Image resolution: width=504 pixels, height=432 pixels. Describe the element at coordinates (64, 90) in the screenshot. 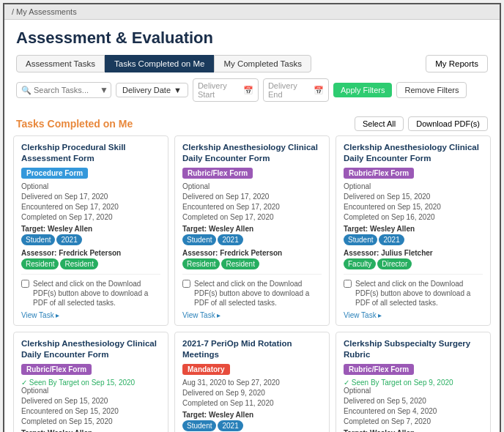

I see `search-box: 🔍 ▼` at that location.